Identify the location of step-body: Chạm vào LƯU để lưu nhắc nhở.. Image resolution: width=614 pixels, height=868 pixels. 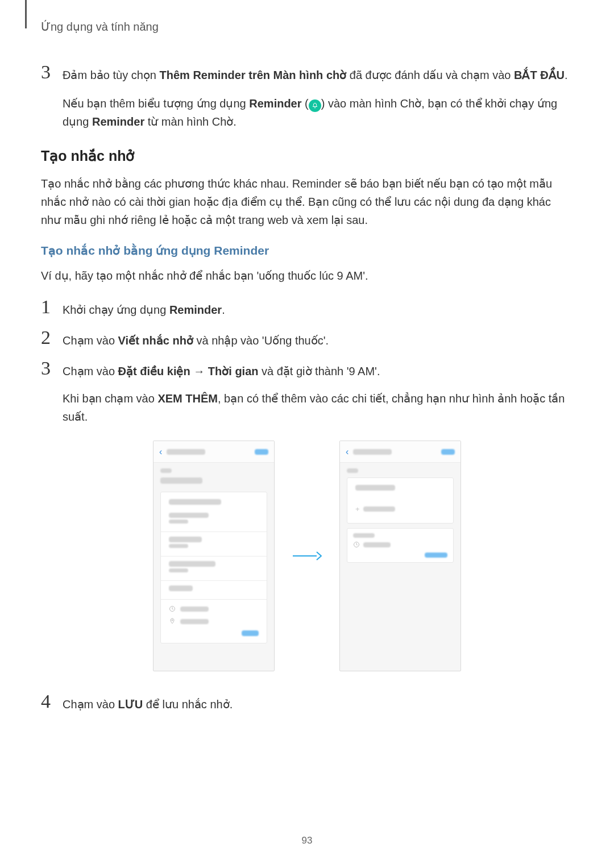
(318, 704).